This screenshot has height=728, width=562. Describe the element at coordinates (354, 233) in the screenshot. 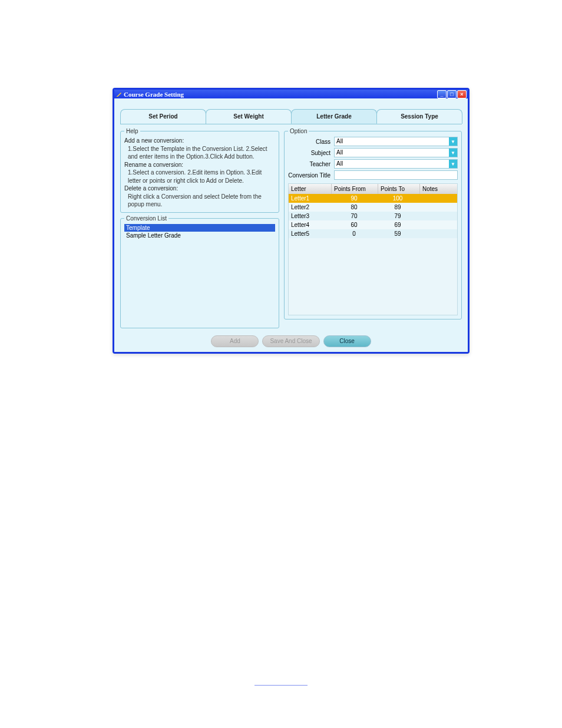

I see `cell-from: 0` at that location.